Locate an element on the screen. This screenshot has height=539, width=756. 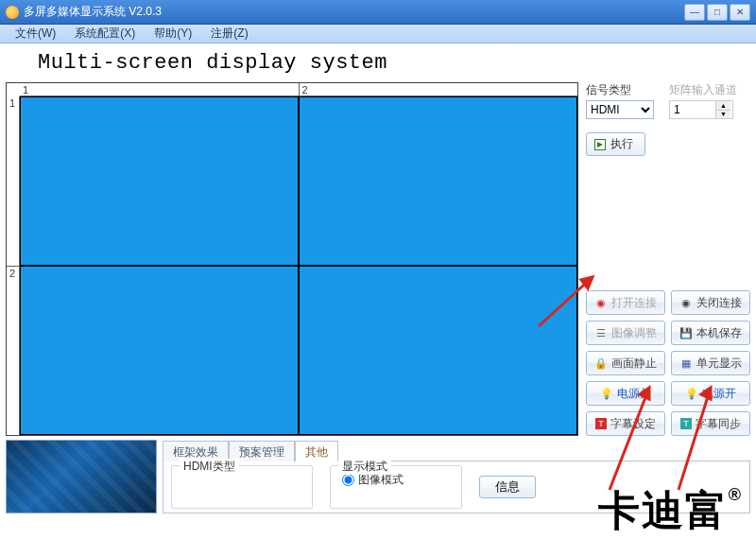
tabs-panel: 框架效果 预案管理 其他 HDMI类型 显示模式 图像模式 信息 is located at coordinates (456, 477).